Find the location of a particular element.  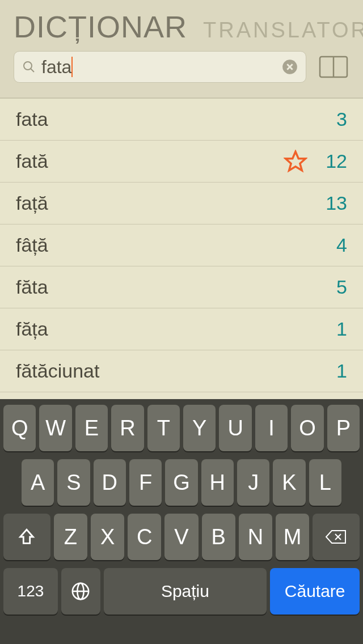

result-row: fată12 is located at coordinates (182, 162).